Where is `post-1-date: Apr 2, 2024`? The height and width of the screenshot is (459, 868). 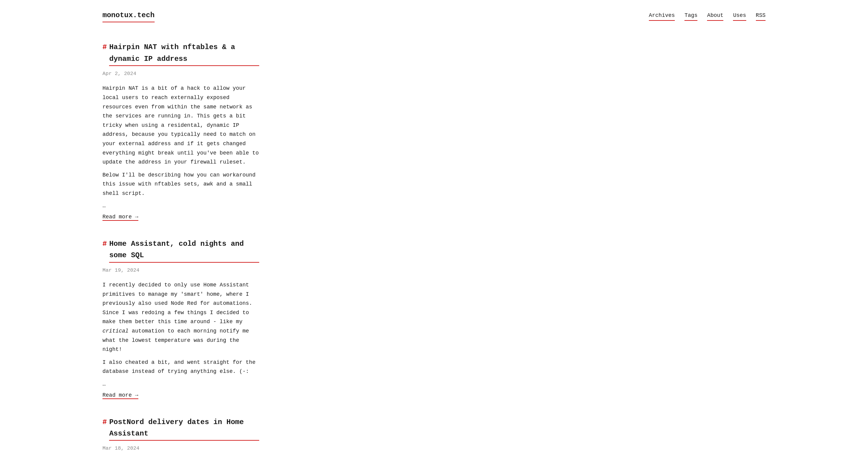 post-1-date: Apr 2, 2024 is located at coordinates (181, 74).